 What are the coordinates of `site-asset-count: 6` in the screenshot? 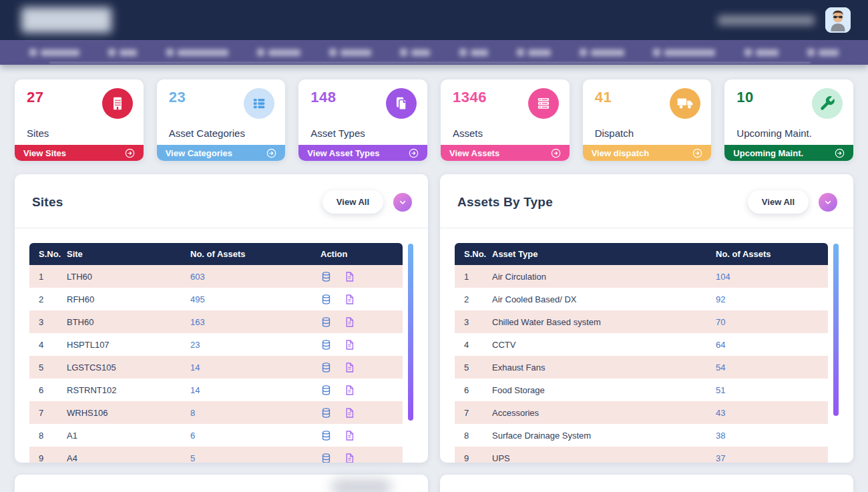 It's located at (250, 435).